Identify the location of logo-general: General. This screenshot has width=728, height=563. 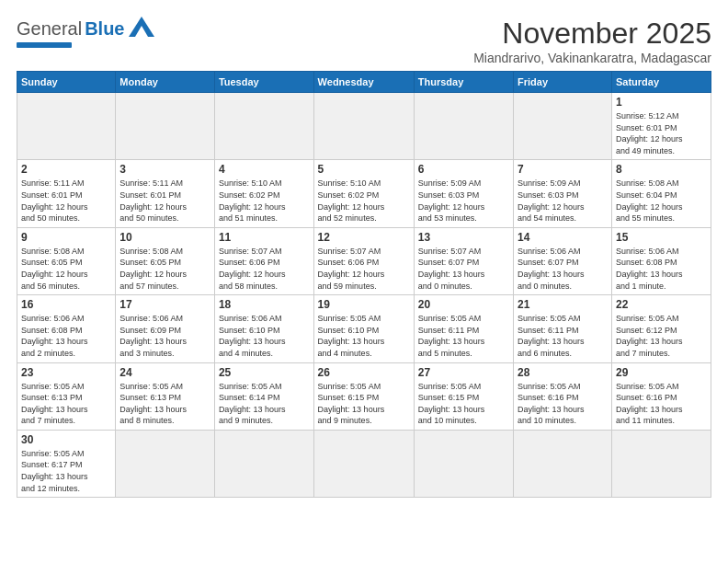
(50, 29).